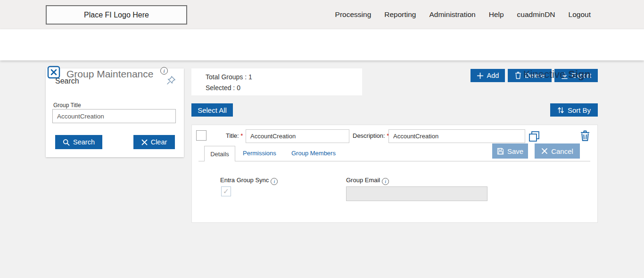 This screenshot has width=644, height=278. What do you see at coordinates (223, 88) in the screenshot?
I see `selected-count-text: Selected : 0` at bounding box center [223, 88].